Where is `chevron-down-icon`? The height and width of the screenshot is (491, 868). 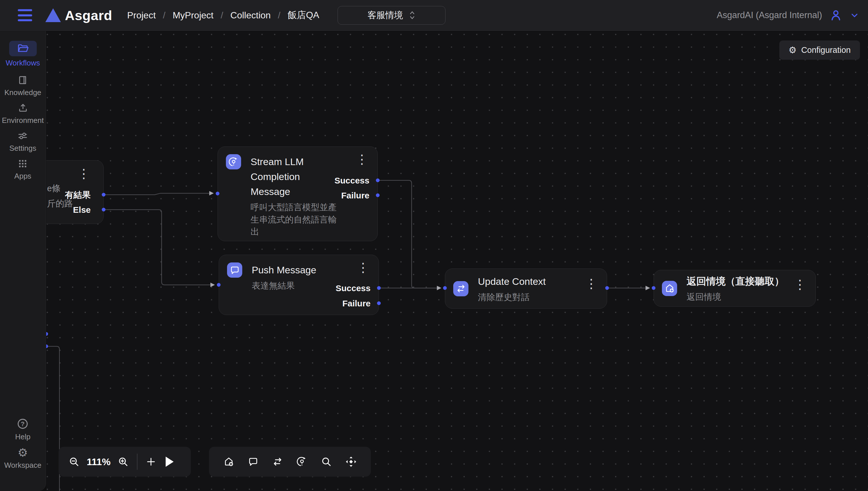
chevron-down-icon is located at coordinates (855, 16).